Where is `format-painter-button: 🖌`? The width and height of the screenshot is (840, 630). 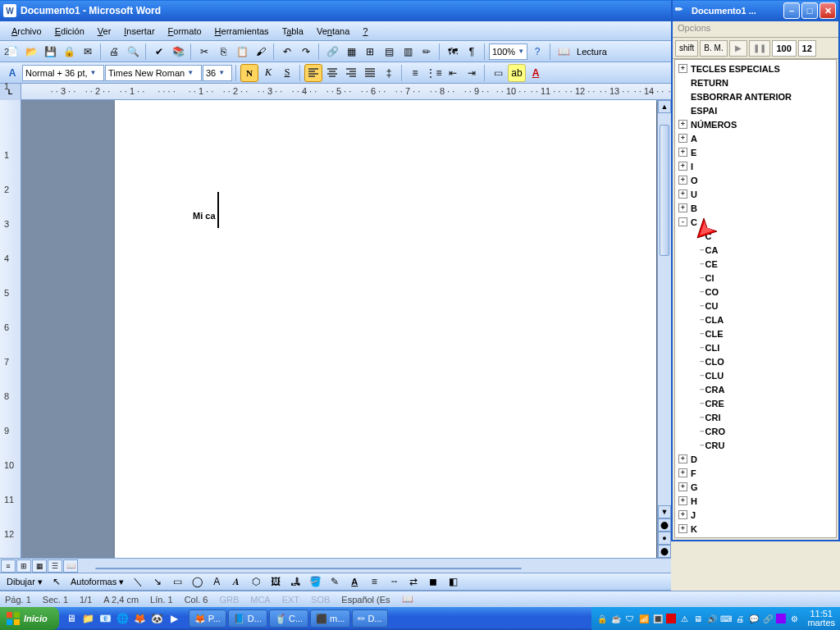
format-painter-button: 🖌 is located at coordinates (261, 52).